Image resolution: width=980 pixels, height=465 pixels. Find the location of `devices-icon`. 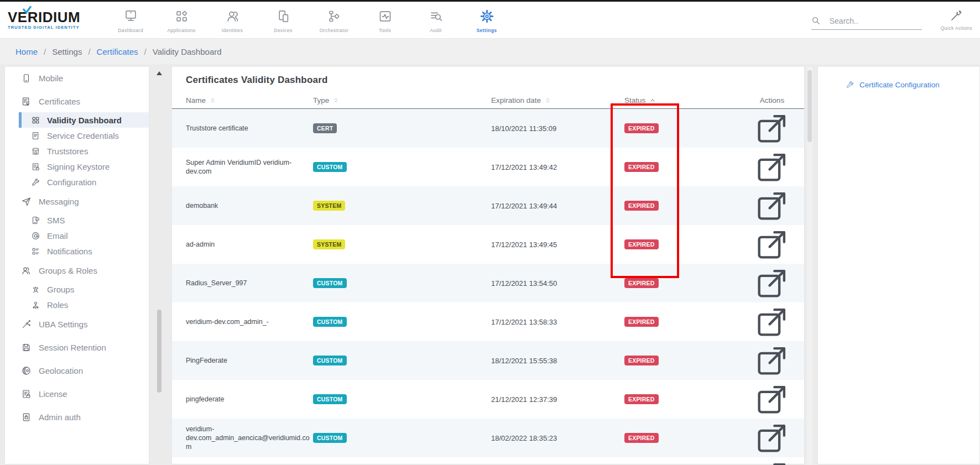

devices-icon is located at coordinates (283, 17).